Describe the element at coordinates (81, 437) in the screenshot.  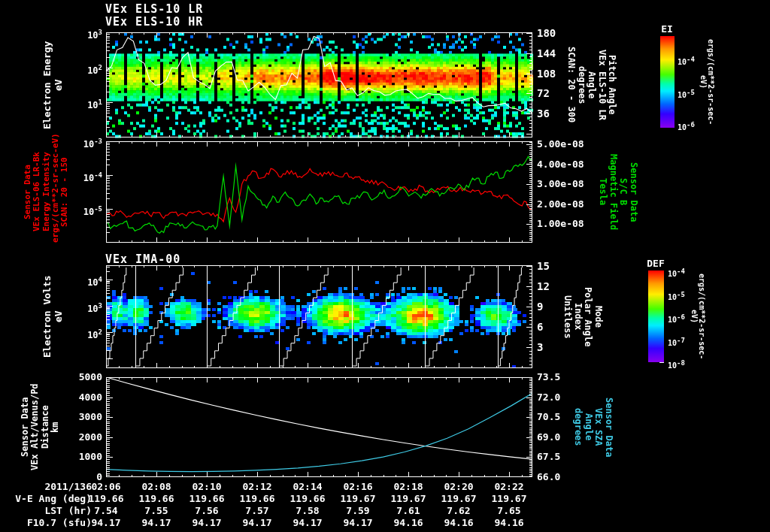
I see `p4-left-tick: 2000` at that location.